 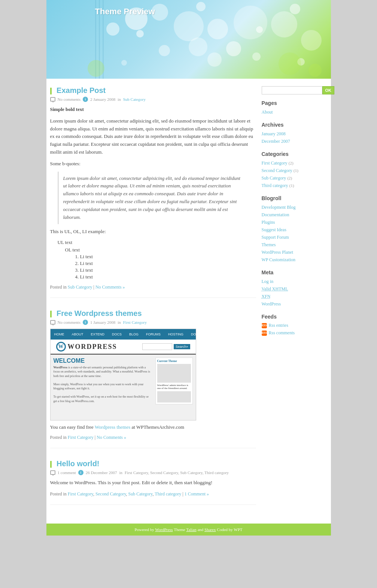 I want to click on wp-logo: W WordPress, so click(x=87, y=347).